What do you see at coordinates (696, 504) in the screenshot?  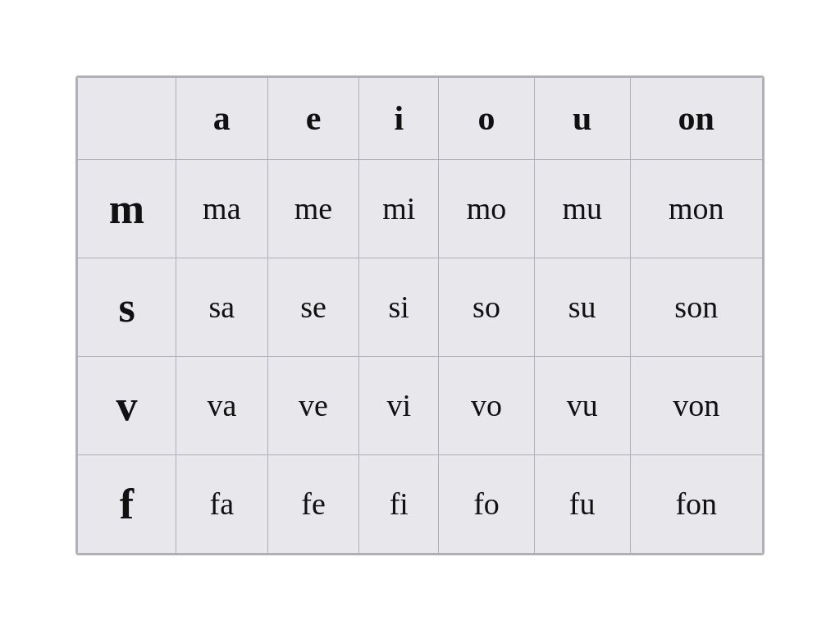 I see `cell-f-5: fon` at bounding box center [696, 504].